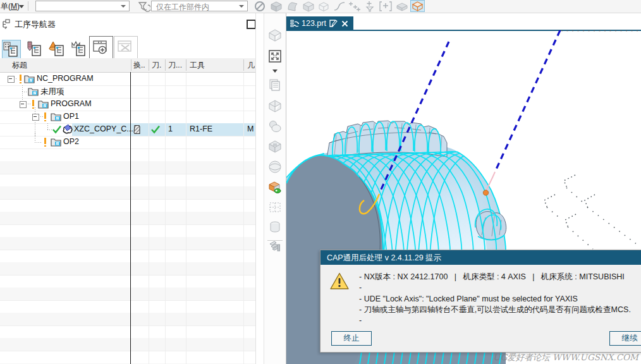 The height and width of the screenshot is (364, 641). I want to click on continue-button: 继续, so click(625, 339).